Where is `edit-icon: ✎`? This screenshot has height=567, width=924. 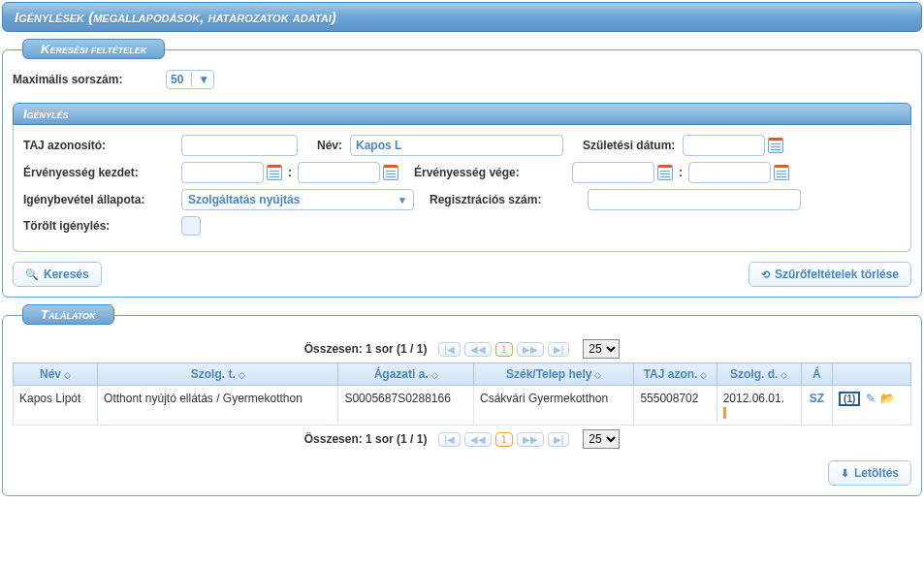
edit-icon: ✎ is located at coordinates (871, 398).